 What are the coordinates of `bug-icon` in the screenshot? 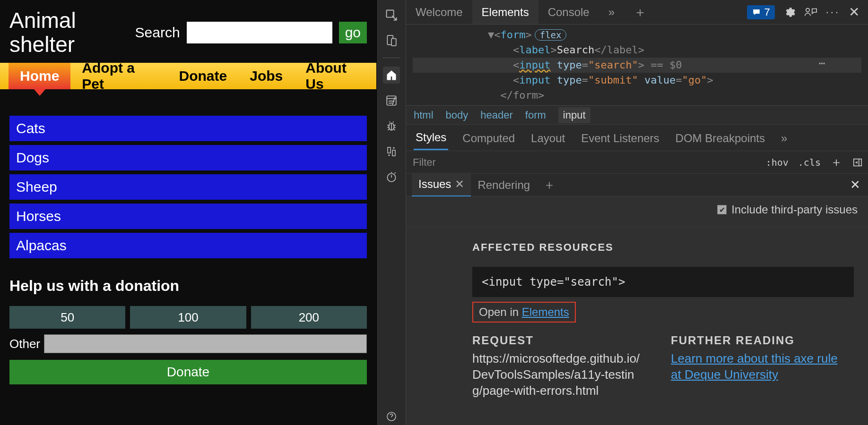 It's located at (391, 126).